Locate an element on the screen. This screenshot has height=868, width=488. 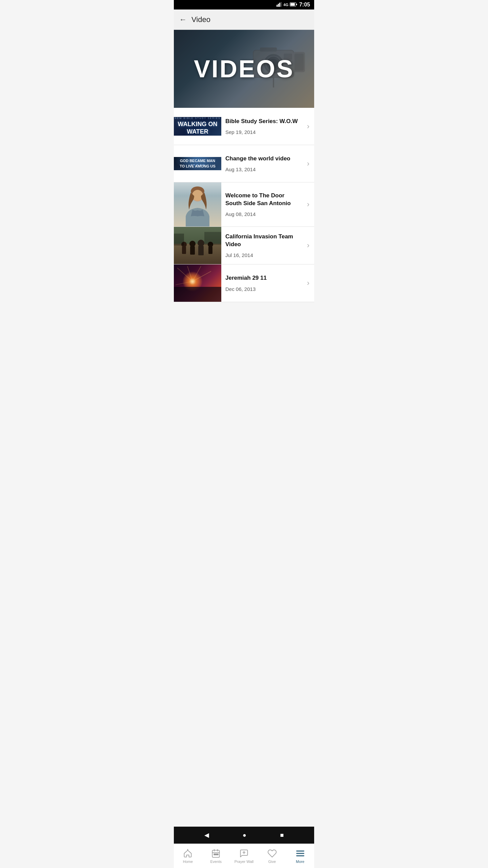
video-date: Jul 16, 2014 is located at coordinates (262, 255).